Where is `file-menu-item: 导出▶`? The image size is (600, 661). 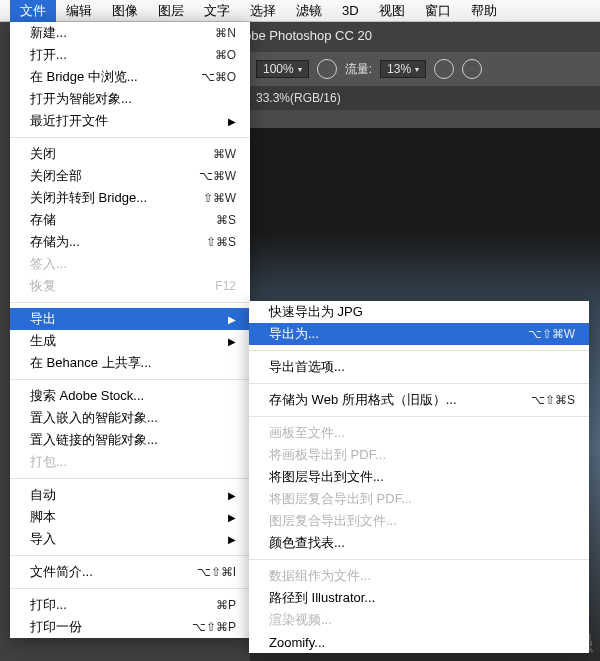
file-menu-item: 导出▶ is located at coordinates (130, 319).